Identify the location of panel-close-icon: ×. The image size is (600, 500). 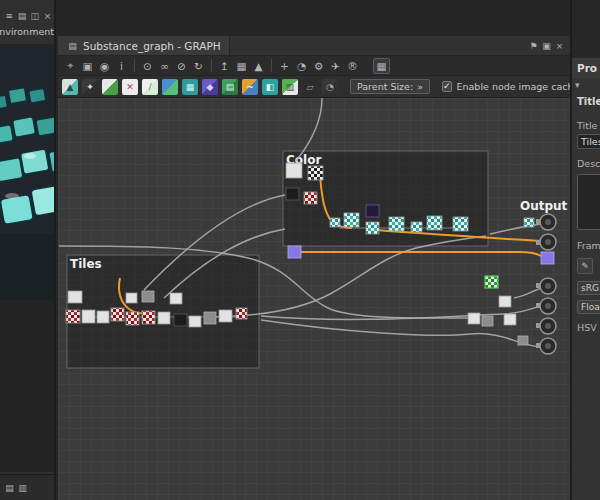
(48, 16).